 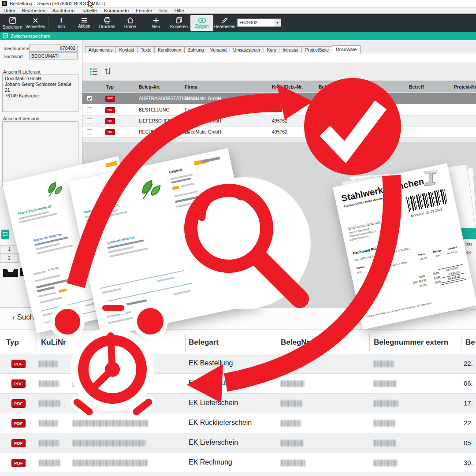 What do you see at coordinates (91, 5) in the screenshot?
I see `mouse-cursor` at bounding box center [91, 5].